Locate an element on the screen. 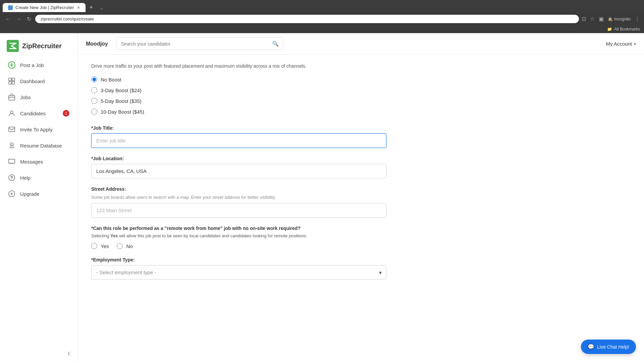  street-address-label: Street Address: is located at coordinates (239, 189).